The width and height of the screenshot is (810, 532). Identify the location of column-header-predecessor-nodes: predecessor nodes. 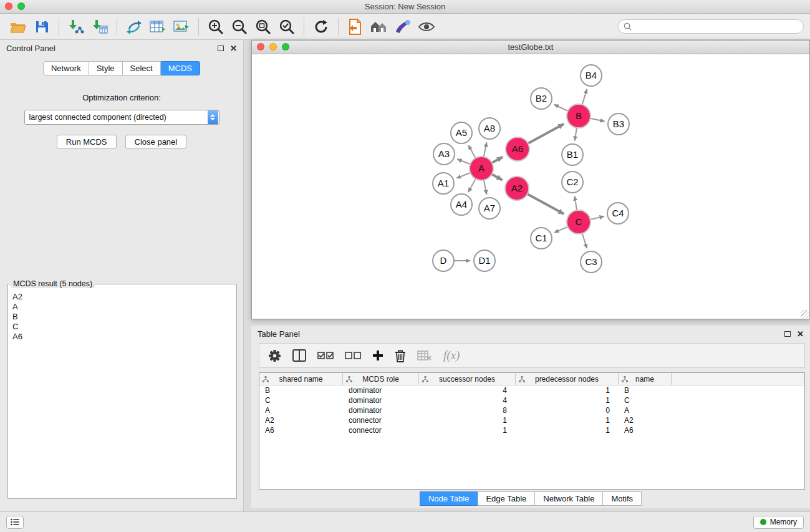
(567, 379).